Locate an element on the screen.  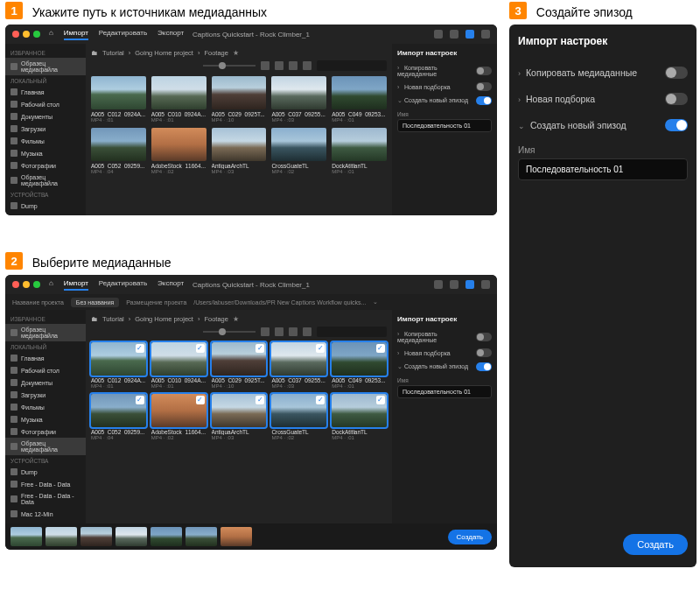
create-button: Создать is located at coordinates (655, 544).